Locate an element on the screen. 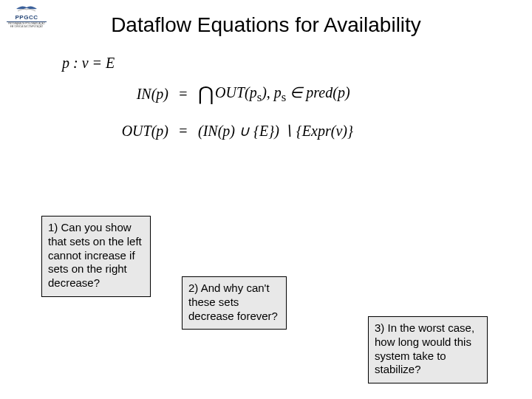 The width and height of the screenshot is (532, 399). equation-out: OUT(p) = (IN(p) ∪ {E}) ∖ {Expr(v)} is located at coordinates (225, 131).